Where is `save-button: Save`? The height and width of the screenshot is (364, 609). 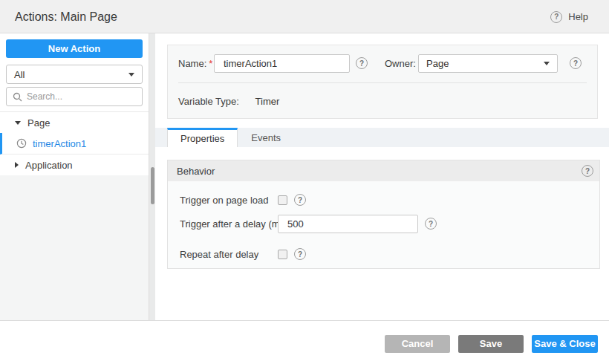
save-button: Save is located at coordinates (491, 344).